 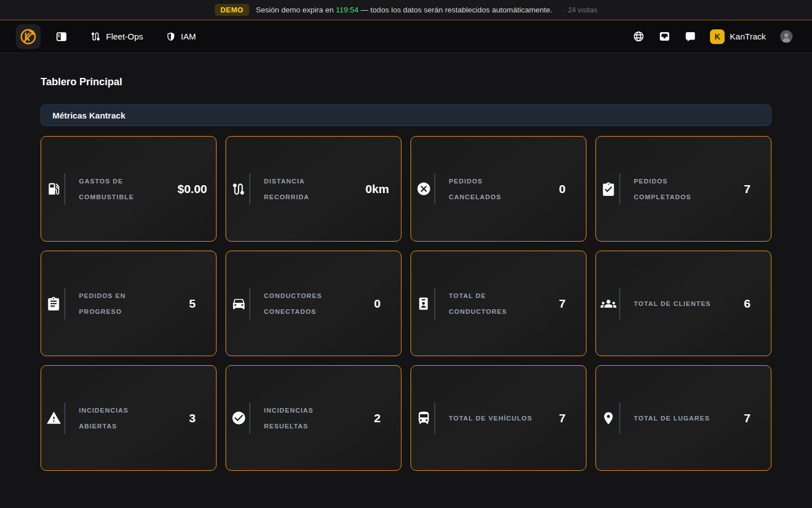 What do you see at coordinates (683, 304) in the screenshot?
I see `metric-card-total-clientes: Total de Clientes 6` at bounding box center [683, 304].